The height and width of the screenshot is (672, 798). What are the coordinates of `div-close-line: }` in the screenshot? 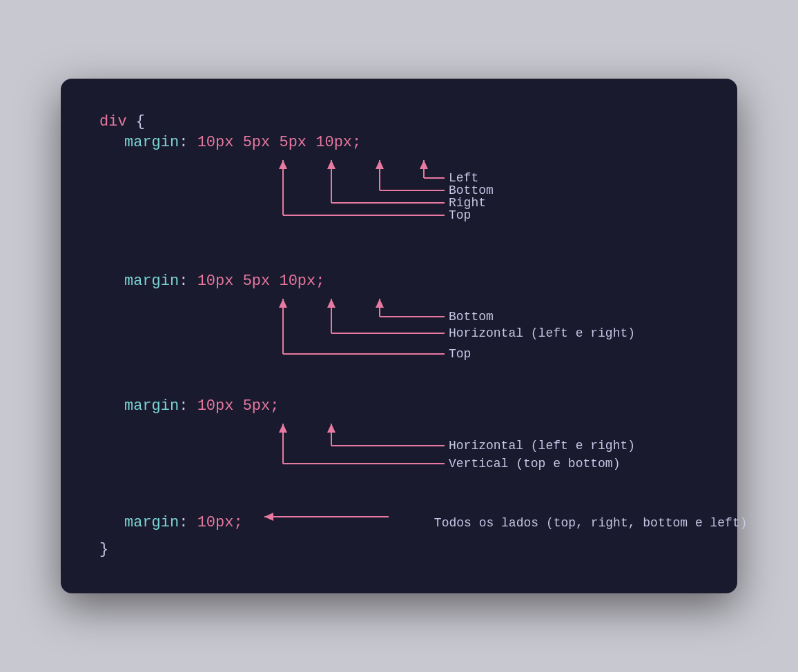 It's located at (399, 551).